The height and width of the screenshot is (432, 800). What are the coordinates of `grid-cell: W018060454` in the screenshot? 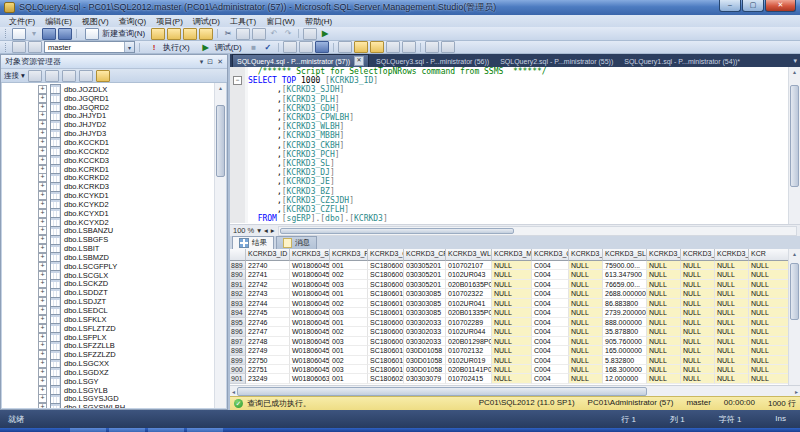 It's located at (310, 332).